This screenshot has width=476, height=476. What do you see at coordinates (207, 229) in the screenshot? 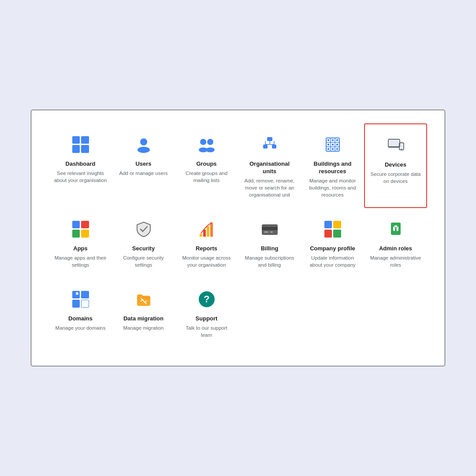
I see `reports-icon` at bounding box center [207, 229].